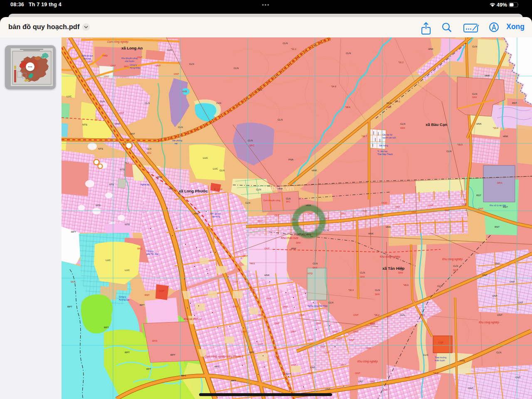 The height and width of the screenshot is (399, 532). Describe the element at coordinates (495, 128) in the screenshot. I see `svg-text: *23.4` at that location.